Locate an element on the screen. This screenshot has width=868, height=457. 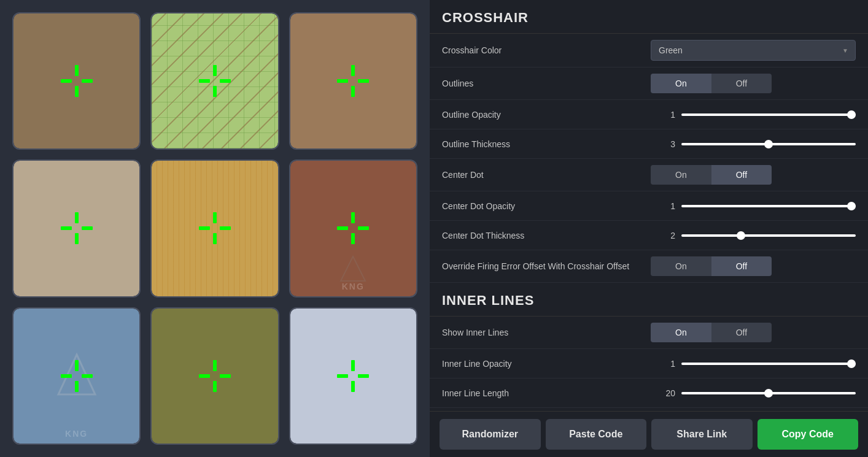
override-off-btn: Off is located at coordinates (742, 266).